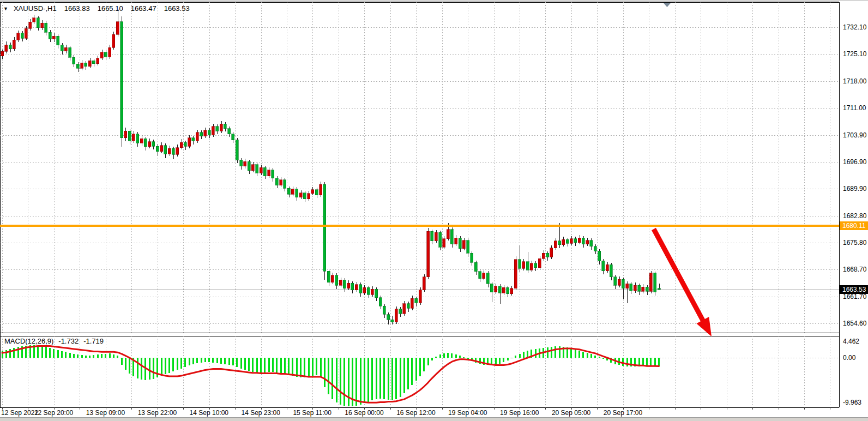 Image resolution: width=868 pixels, height=421 pixels. Describe the element at coordinates (94, 341) in the screenshot. I see `macd-signal-value: -1.719` at that location.